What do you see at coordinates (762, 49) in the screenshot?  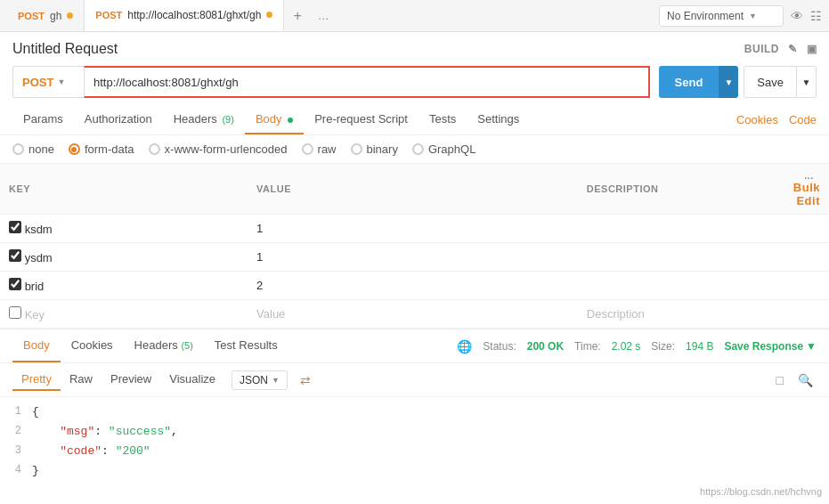 I see `build-label: BUILD` at bounding box center [762, 49].